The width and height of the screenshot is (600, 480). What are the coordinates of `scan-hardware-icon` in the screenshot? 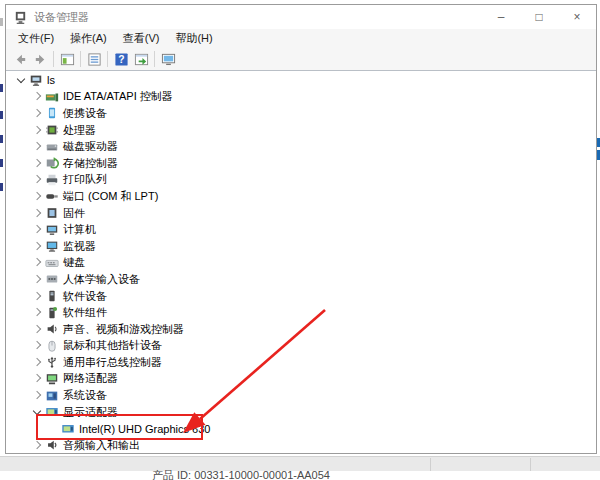 It's located at (168, 59).